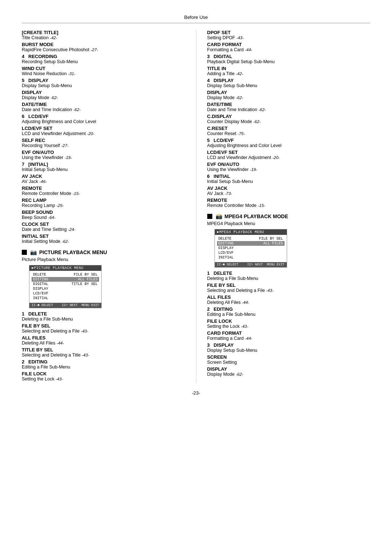 This screenshot has width=392, height=554. I want to click on right-entries-top: DPOF SET Setting DPOF -43- CARD FORMAT F…, so click(289, 119).